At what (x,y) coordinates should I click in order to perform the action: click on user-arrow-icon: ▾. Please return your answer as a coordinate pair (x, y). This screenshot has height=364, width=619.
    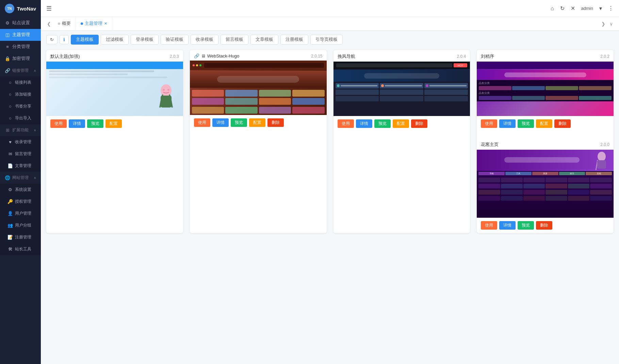
    Looking at the image, I should click on (601, 8).